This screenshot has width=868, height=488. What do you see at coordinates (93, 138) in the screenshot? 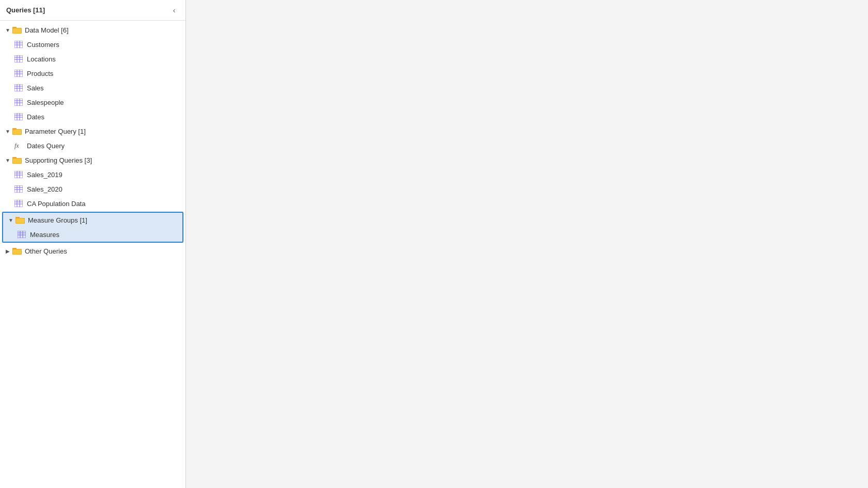
I see `group-parameter-query: ▼ Parameter Query [1] fx Dates Query` at bounding box center [93, 138].